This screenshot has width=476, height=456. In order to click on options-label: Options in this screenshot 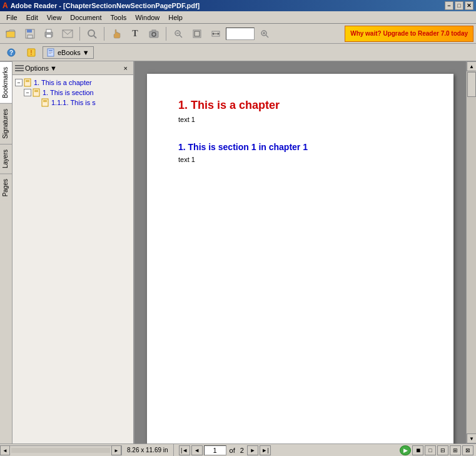, I will do `click(37, 68)`.